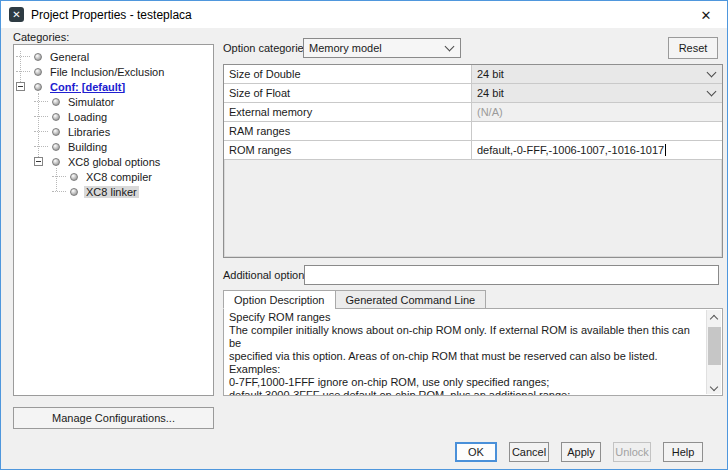 This screenshot has width=728, height=470. Describe the element at coordinates (268, 48) in the screenshot. I see `option-categories-label: Option categories:` at that location.